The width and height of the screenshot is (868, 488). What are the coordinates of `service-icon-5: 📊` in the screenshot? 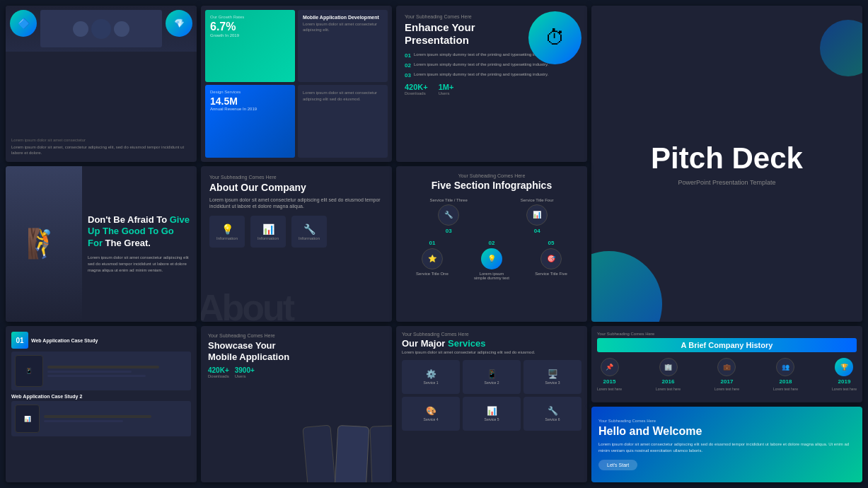 It's located at (492, 411).